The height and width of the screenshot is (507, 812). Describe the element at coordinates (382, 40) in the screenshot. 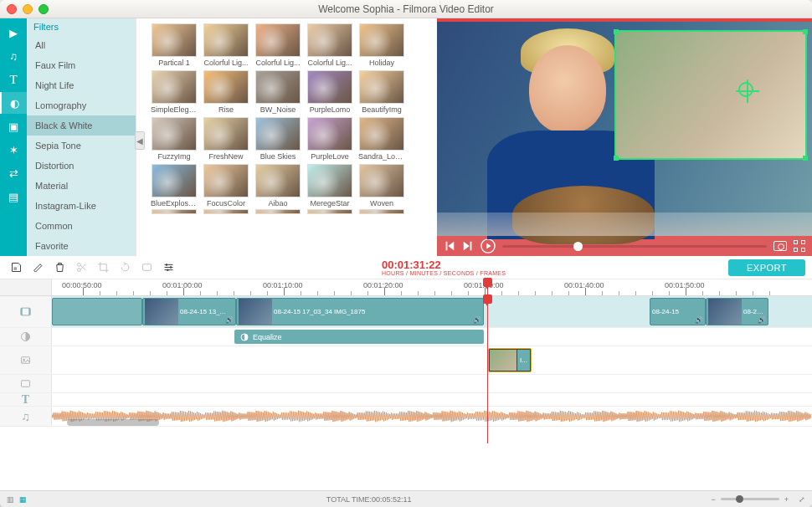

I see `filter-thumb` at that location.